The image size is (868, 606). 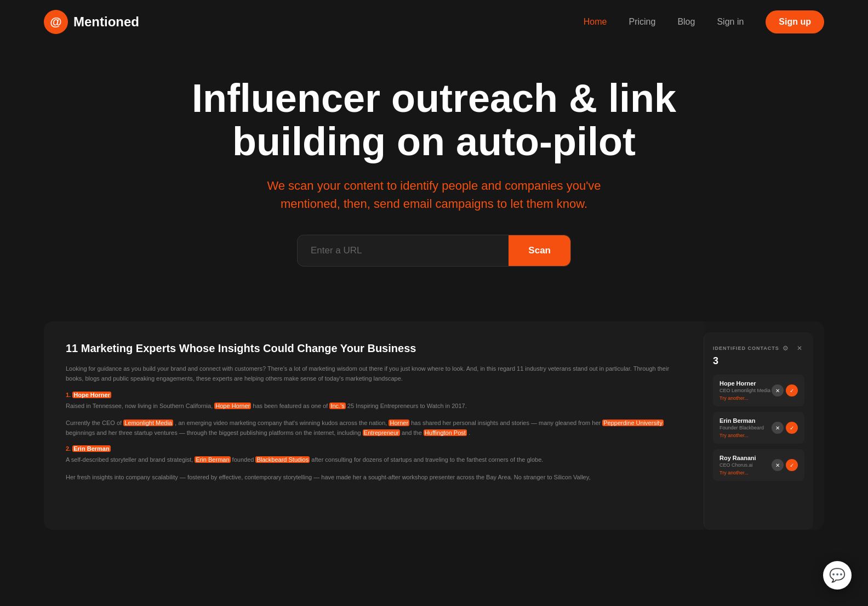 What do you see at coordinates (745, 398) in the screenshot?
I see `contact-try-1: Try another...` at bounding box center [745, 398].